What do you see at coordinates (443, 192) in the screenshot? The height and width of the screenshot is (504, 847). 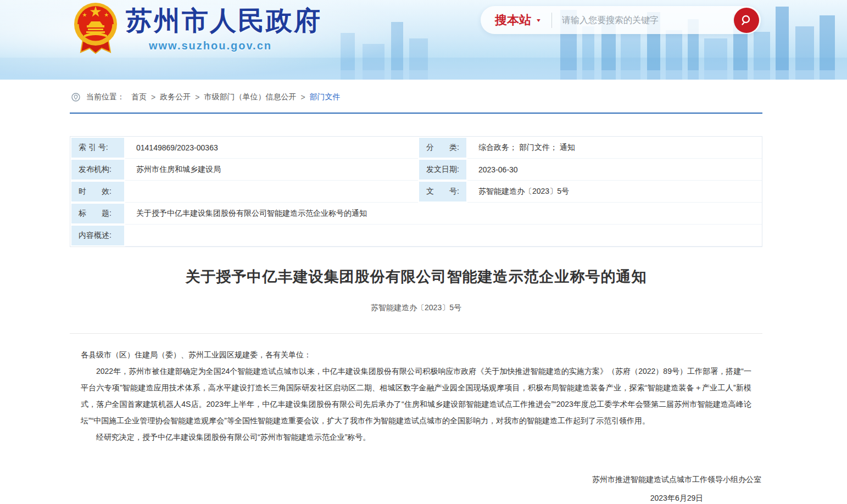 I see `meta-docnum-label: 文 号:` at bounding box center [443, 192].